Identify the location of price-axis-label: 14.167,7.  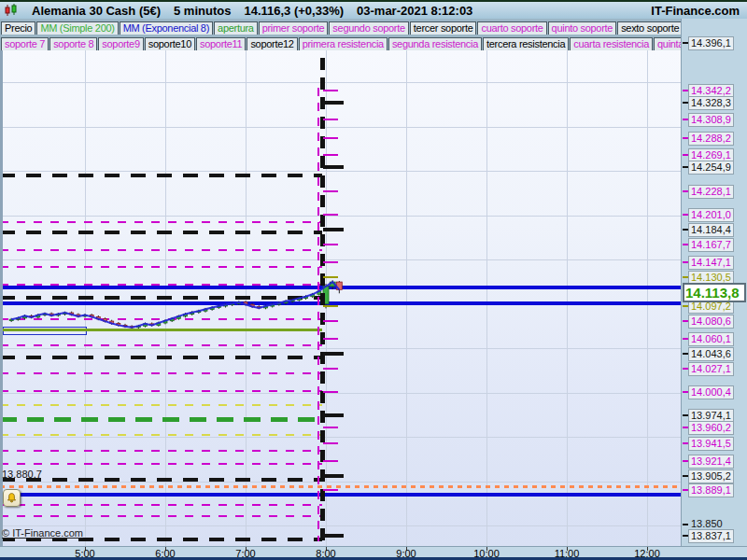
(712, 245).